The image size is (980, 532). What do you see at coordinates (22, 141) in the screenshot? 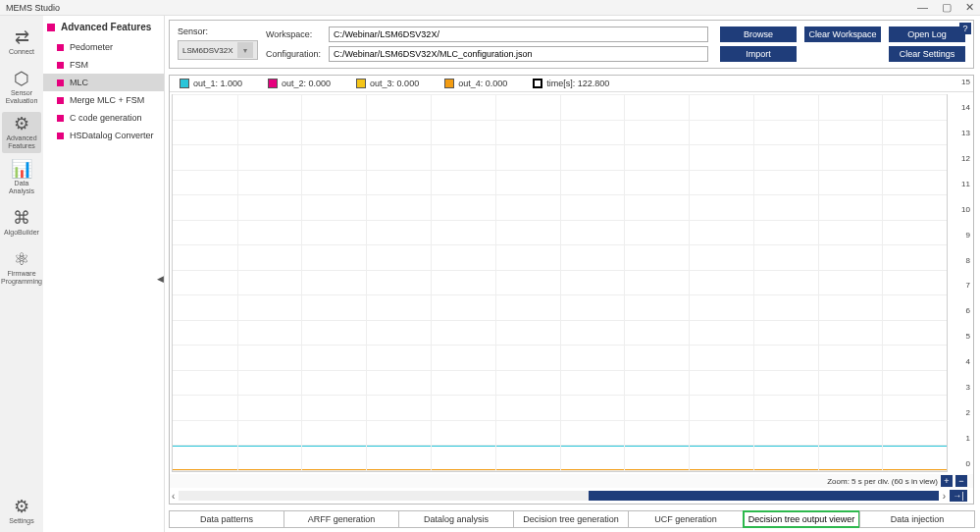
I see `nav-label: Advanced Features` at bounding box center [22, 141].